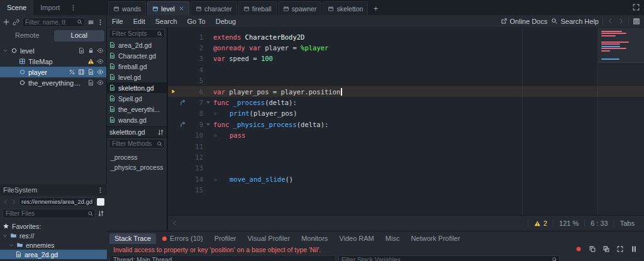 The width and height of the screenshot is (644, 261). Describe the element at coordinates (91, 62) in the screenshot. I see `warning-icon` at that location.